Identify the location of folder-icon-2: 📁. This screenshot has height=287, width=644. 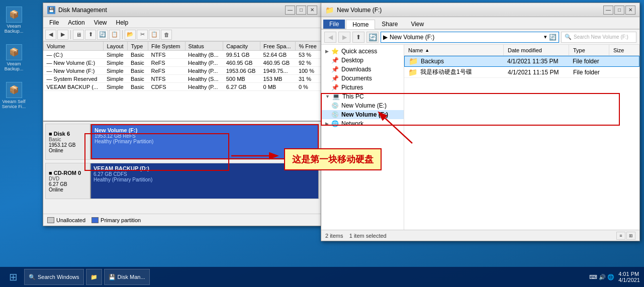
(413, 72).